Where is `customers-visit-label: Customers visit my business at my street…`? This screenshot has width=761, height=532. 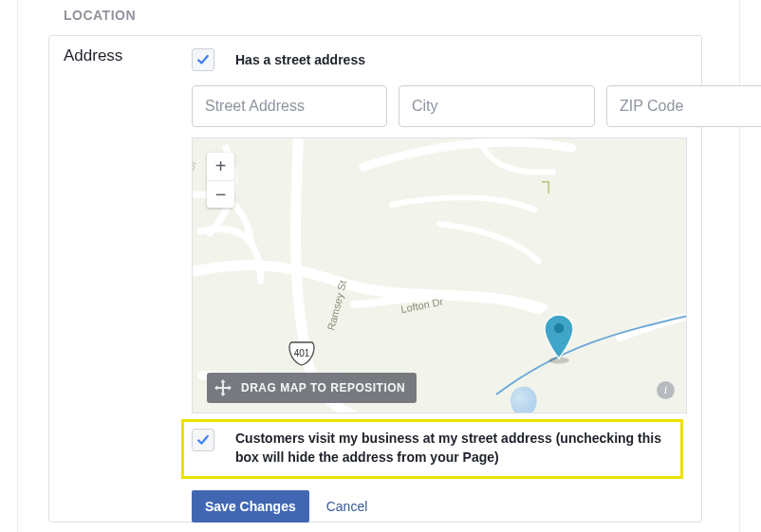 customers-visit-label: Customers visit my business at my street… is located at coordinates (452, 448).